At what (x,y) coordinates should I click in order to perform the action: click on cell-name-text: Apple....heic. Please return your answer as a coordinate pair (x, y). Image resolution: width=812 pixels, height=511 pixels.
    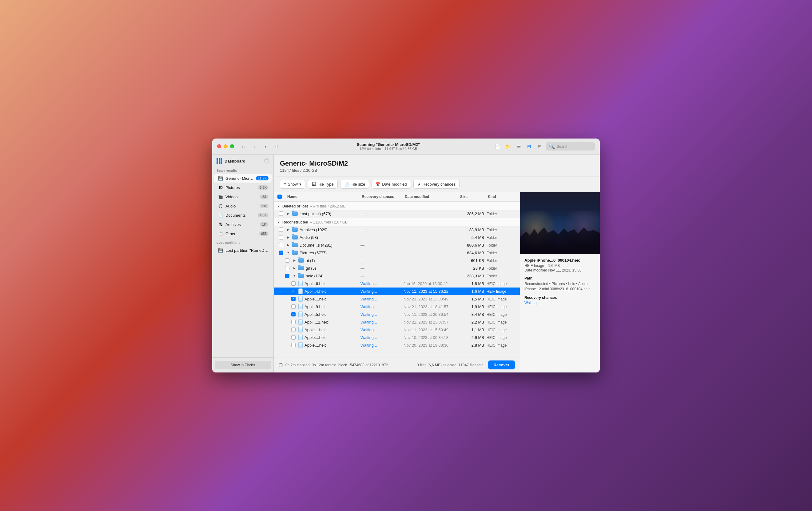
    Looking at the image, I should click on (316, 330).